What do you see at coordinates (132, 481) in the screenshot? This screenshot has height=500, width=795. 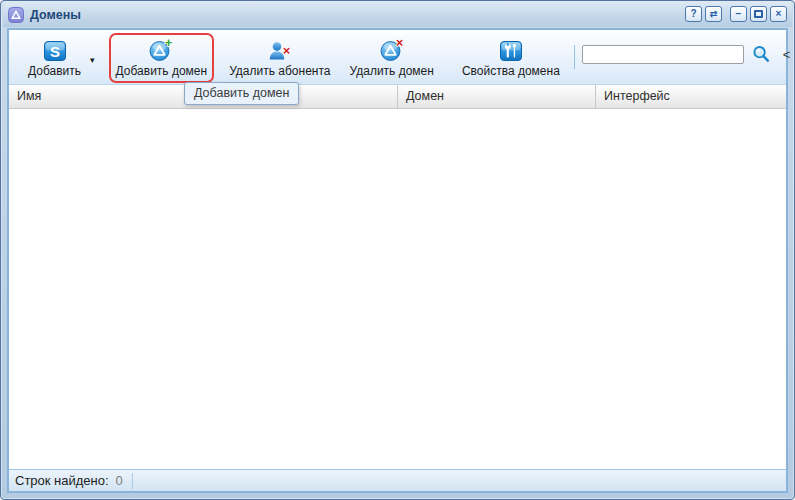 I see `status-separator` at bounding box center [132, 481].